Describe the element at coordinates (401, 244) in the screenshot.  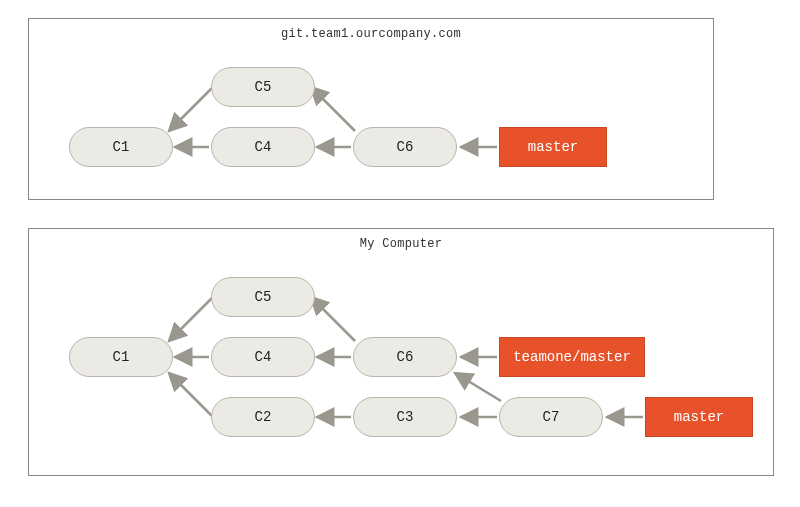
I see `local-panel-title: My Computer` at that location.